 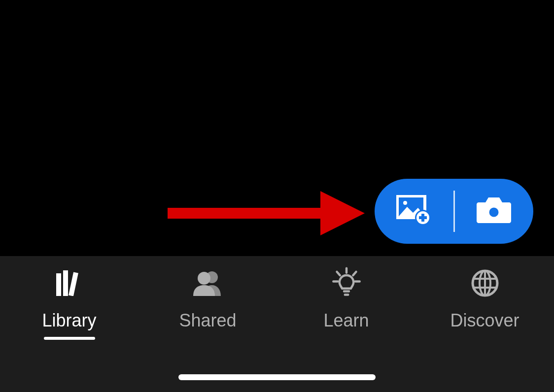 I want to click on annotation-arrow, so click(x=266, y=213).